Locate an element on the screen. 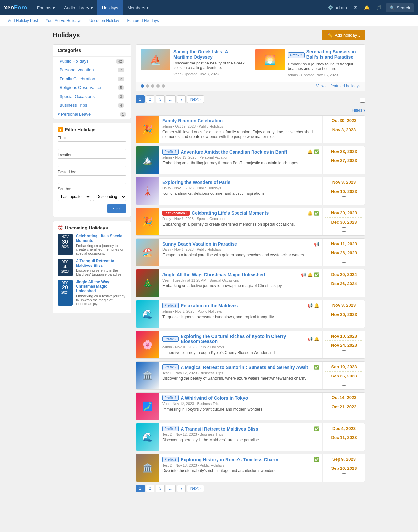  holiday-meta-0: admin · Oct 29, 2023 · Public Holidays is located at coordinates (241, 126).